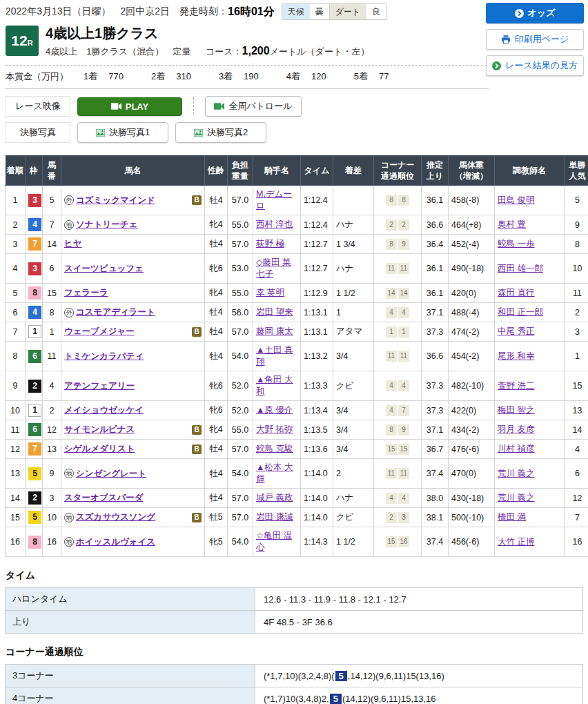 This screenshot has height=704, width=588. What do you see at coordinates (116, 542) in the screenshot?
I see `horse-name-link: ホイッスルヴォイス` at bounding box center [116, 542].